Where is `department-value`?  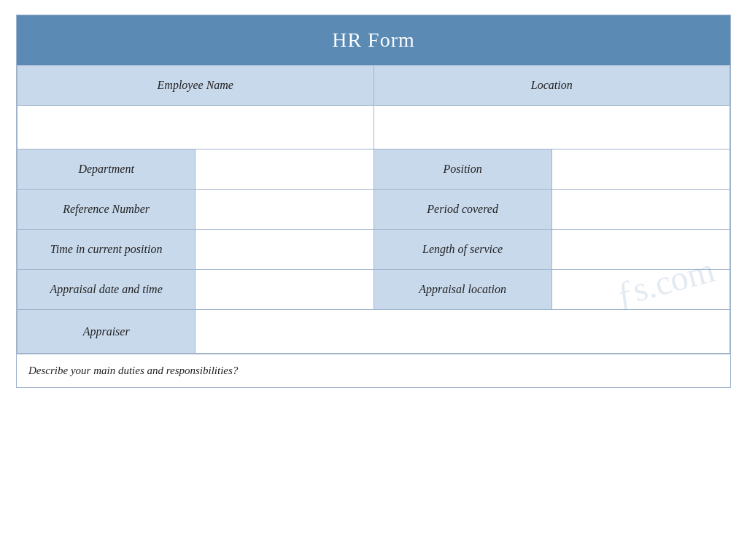
department-value is located at coordinates (285, 169).